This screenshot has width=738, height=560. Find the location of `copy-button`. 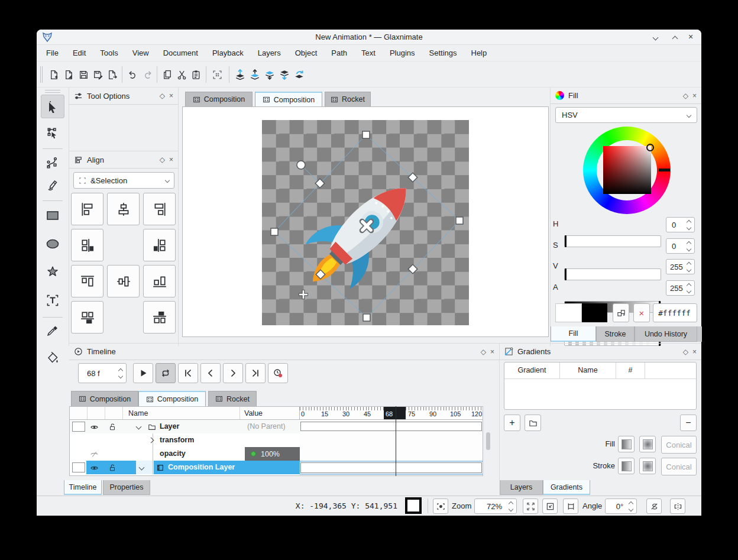

copy-button is located at coordinates (167, 75).